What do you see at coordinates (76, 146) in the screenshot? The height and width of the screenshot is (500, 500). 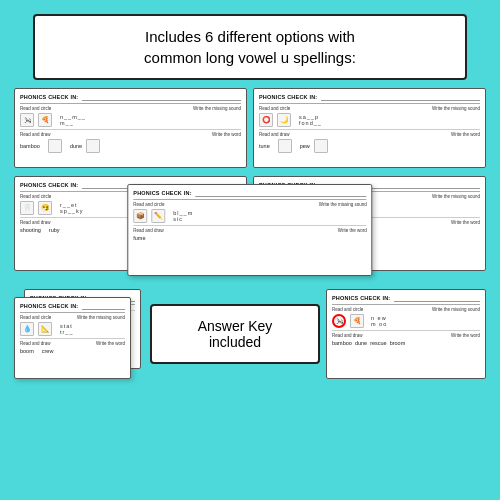 I see `ws1-word2: dune` at bounding box center [76, 146].